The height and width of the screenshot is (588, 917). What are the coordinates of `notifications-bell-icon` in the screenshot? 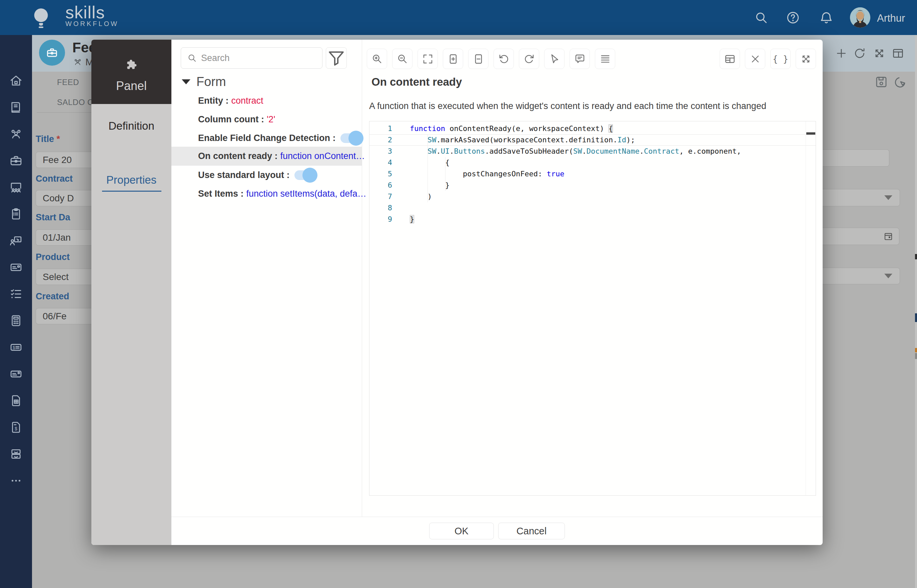 It's located at (826, 18).